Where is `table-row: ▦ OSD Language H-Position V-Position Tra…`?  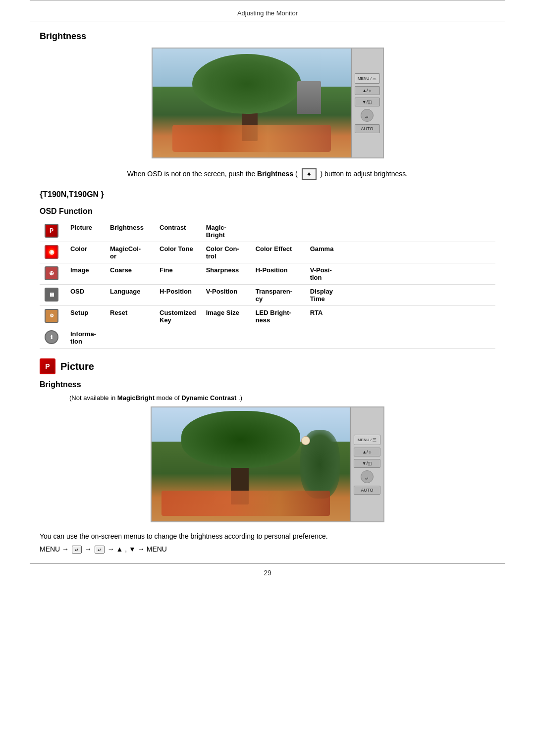 table-row: ▦ OSD Language H-Position V-Position Tra… is located at coordinates (268, 295).